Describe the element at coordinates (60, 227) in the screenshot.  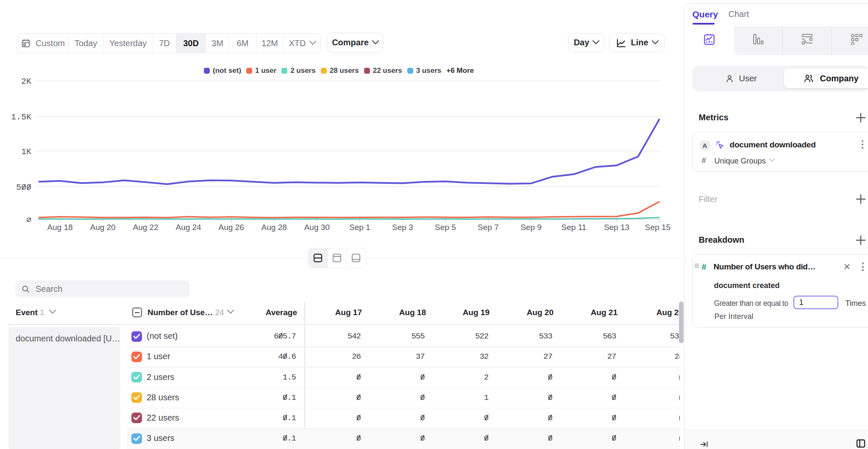
I see `svg-text: Aug 18` at that location.